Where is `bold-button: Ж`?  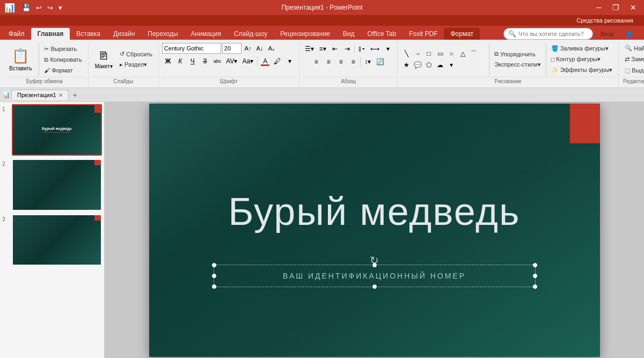
bold-button: Ж is located at coordinates (168, 61).